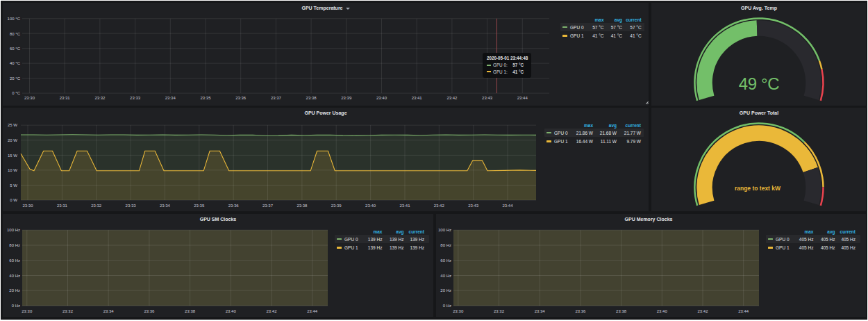 The width and height of the screenshot is (868, 321). I want to click on svg-text: 0 W, so click(14, 200).